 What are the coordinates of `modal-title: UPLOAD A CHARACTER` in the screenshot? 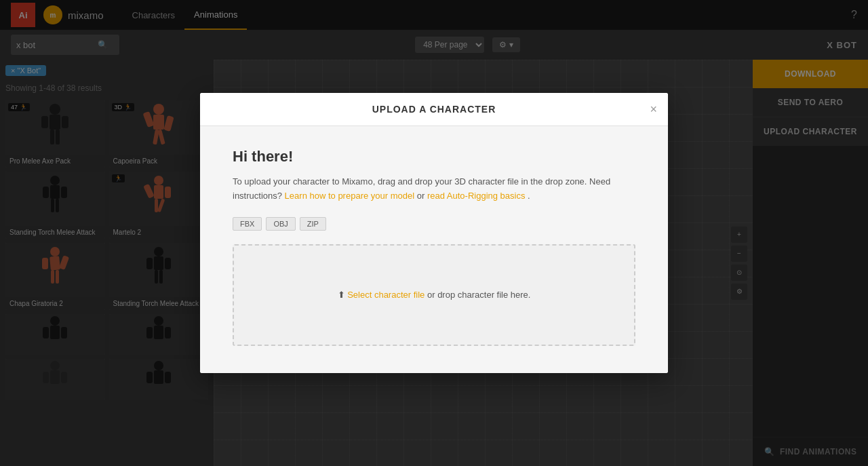 It's located at (434, 109).